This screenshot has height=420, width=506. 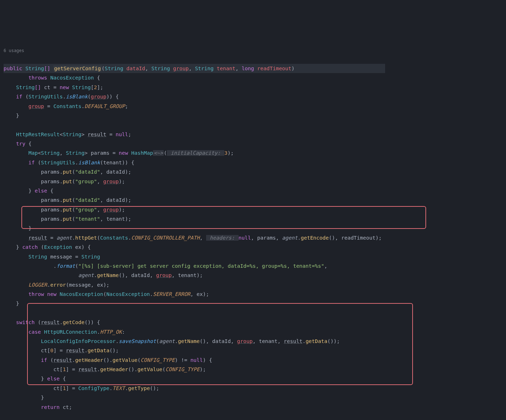 What do you see at coordinates (255, 51) in the screenshot?
I see `usages-hint: 6 usages` at bounding box center [255, 51].